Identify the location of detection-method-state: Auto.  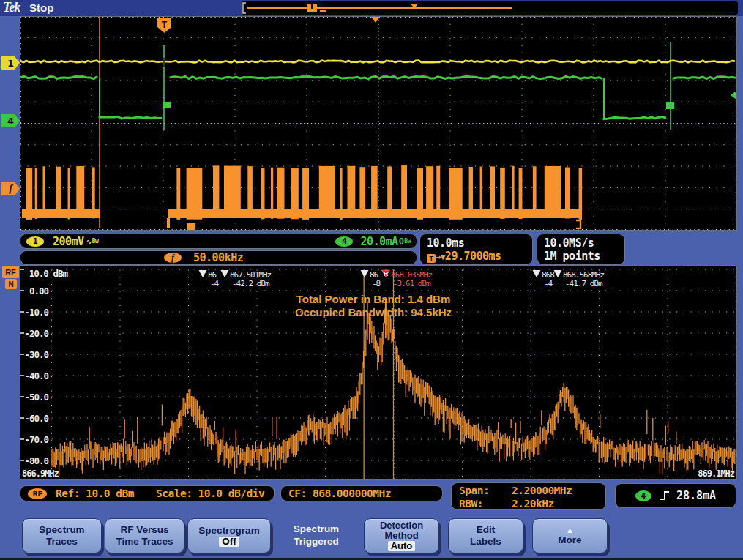
(402, 546).